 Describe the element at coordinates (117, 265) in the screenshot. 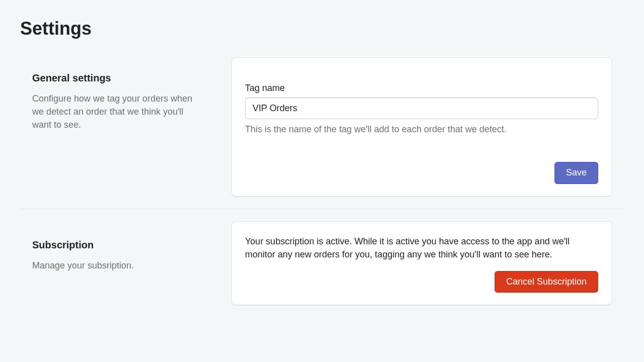

I see `subscription-description: Manage your subsription.` at that location.